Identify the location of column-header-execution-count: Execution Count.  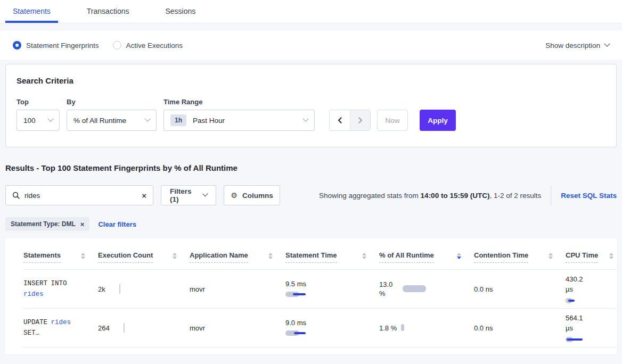
(144, 258).